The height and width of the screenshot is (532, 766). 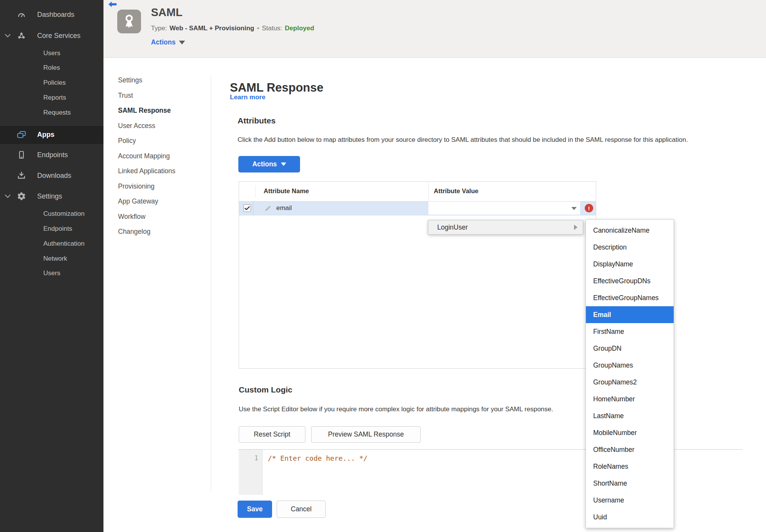 I want to click on menu-item-effectivegroupdns: EffectiveGroupDNs, so click(x=630, y=281).